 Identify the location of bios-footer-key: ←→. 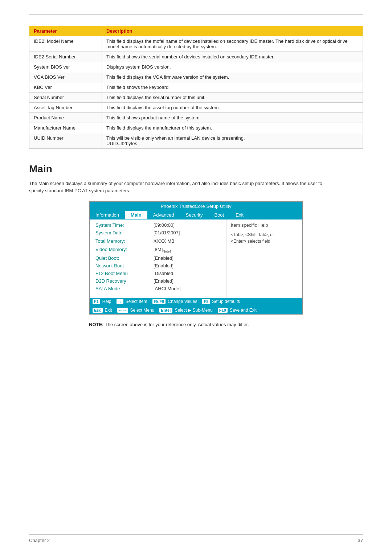
(123, 310).